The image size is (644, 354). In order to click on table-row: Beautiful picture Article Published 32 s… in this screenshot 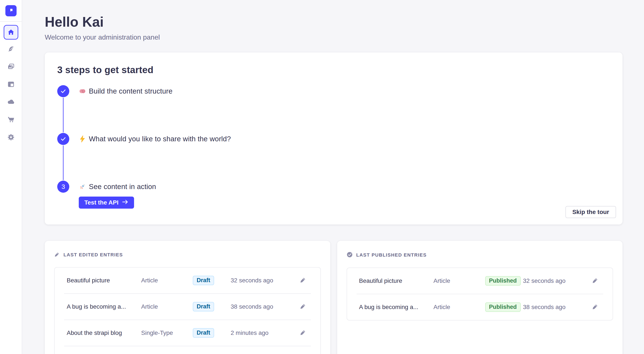, I will do `click(480, 281)`.